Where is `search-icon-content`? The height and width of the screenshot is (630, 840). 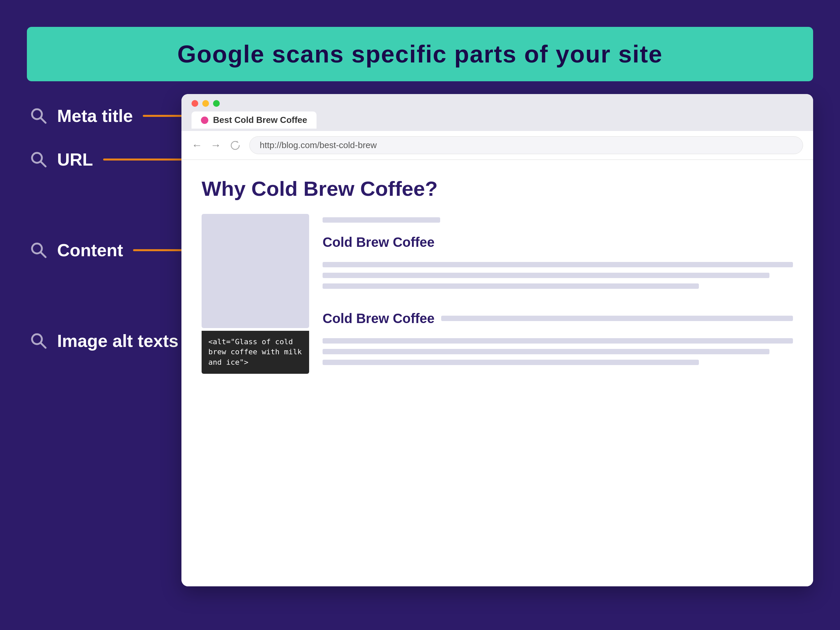
search-icon-content is located at coordinates (39, 250).